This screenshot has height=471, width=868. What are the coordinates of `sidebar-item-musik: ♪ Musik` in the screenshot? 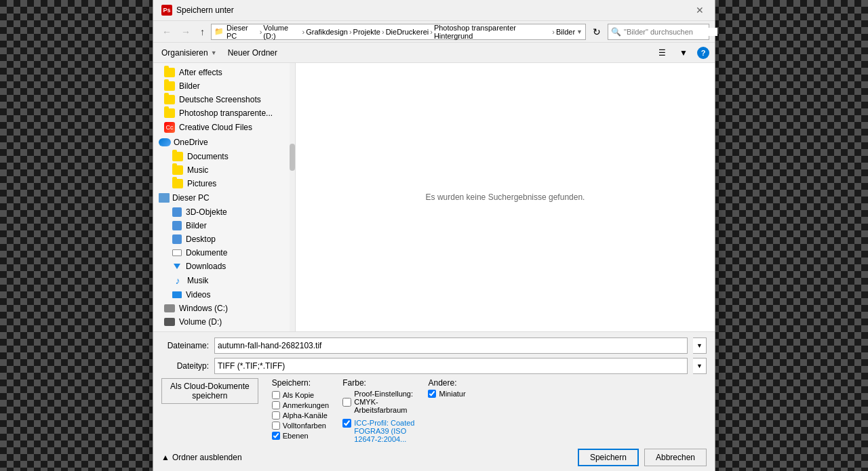 It's located at (224, 281).